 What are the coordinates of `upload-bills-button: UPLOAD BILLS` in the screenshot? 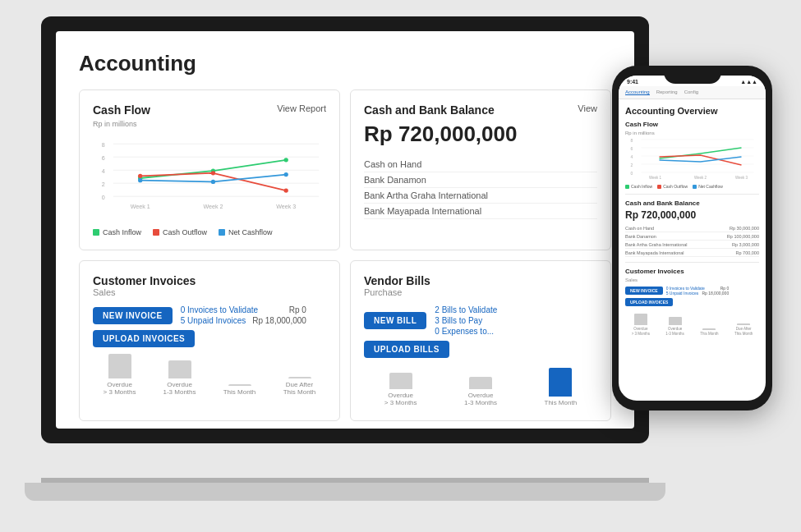 It's located at (407, 350).